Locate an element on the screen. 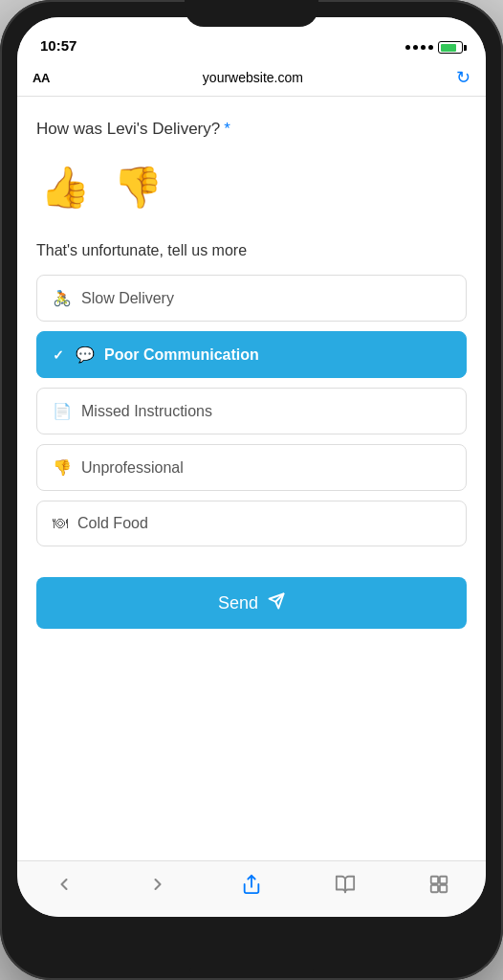 The height and width of the screenshot is (980, 503). option-cold-food: 🍽 Cold Food is located at coordinates (252, 523).